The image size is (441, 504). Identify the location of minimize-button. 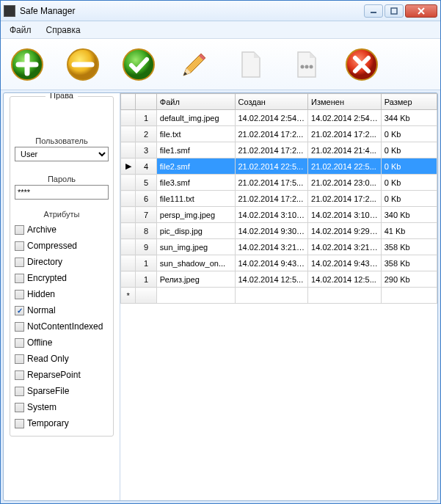
(373, 11).